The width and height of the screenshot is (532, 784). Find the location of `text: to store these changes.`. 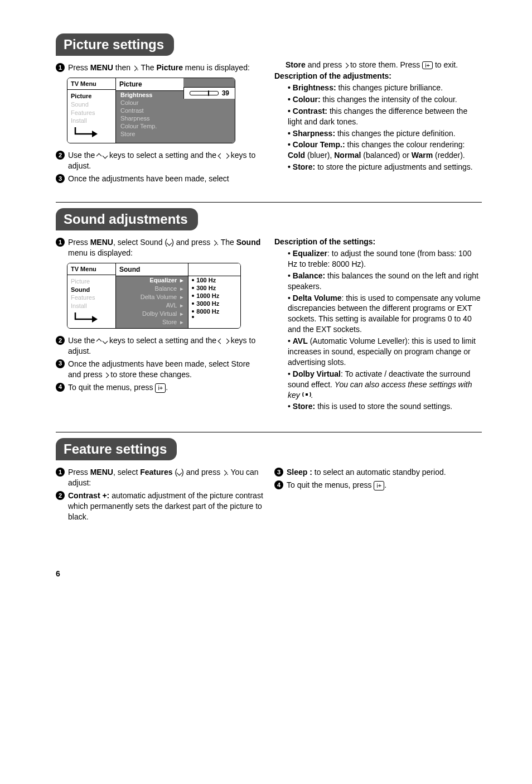

text: to store these changes. is located at coordinates (149, 374).